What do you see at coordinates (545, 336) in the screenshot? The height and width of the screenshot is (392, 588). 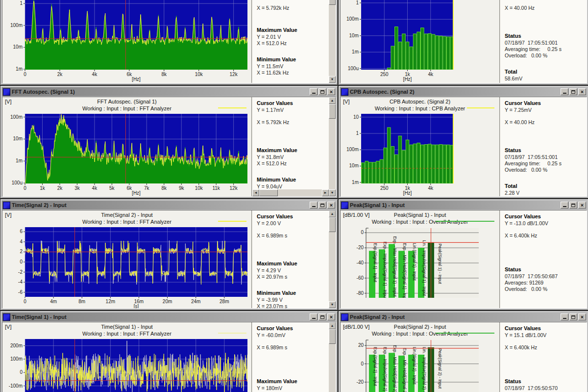 I see `panel-line: Y = 15.1 dB/1.00V` at bounding box center [545, 336].